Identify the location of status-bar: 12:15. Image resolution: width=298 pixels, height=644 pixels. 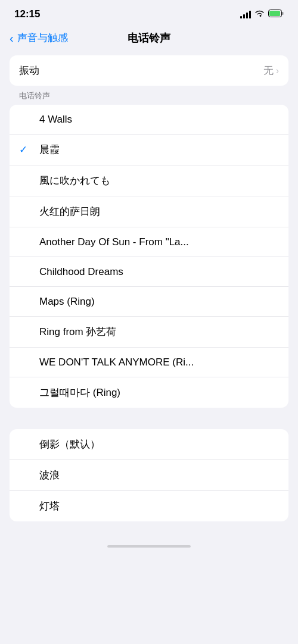
(149, 12).